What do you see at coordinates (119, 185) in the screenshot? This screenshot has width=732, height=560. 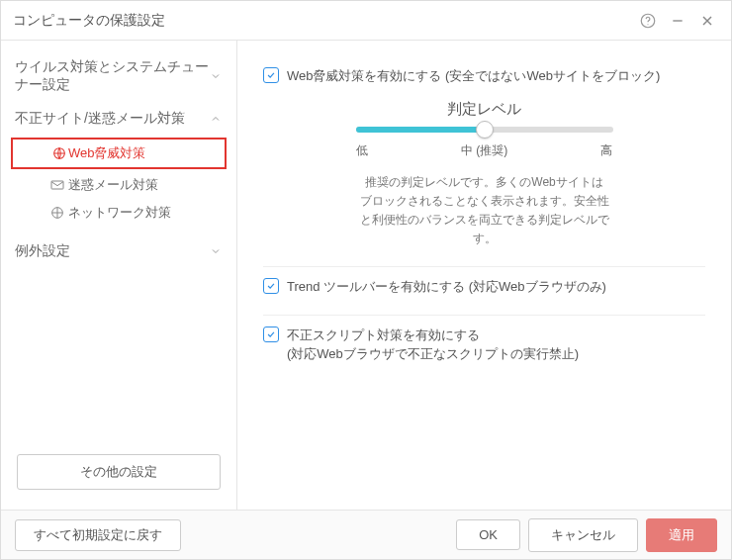 I see `sidebar-item-spam: 迷惑メール対策` at bounding box center [119, 185].